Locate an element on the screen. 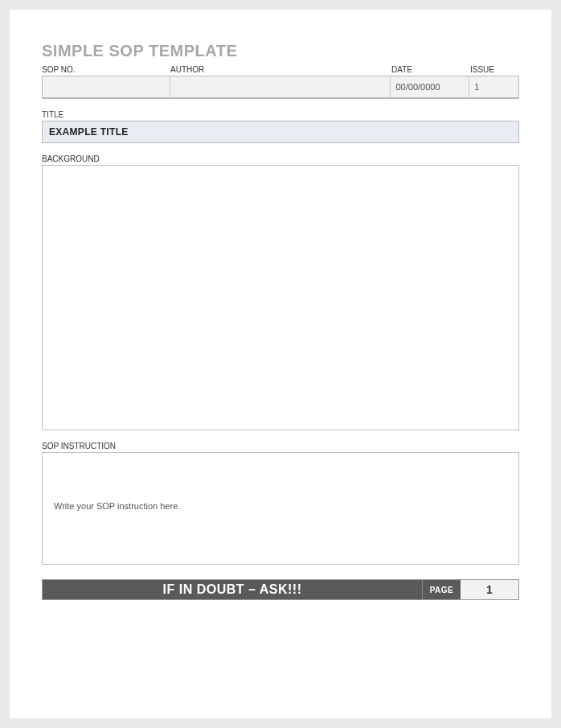 This screenshot has width=561, height=728. header-value-row: 00/00/0000 1 is located at coordinates (280, 87).